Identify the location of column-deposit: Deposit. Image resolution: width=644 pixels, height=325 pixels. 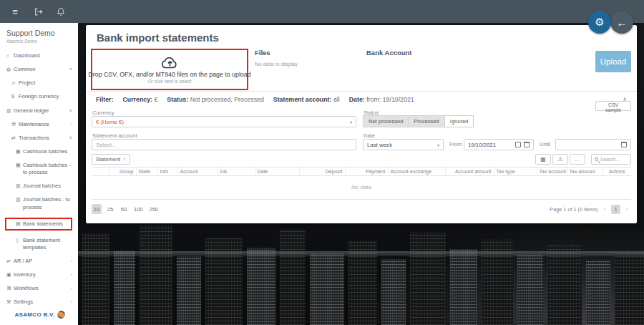
(322, 172).